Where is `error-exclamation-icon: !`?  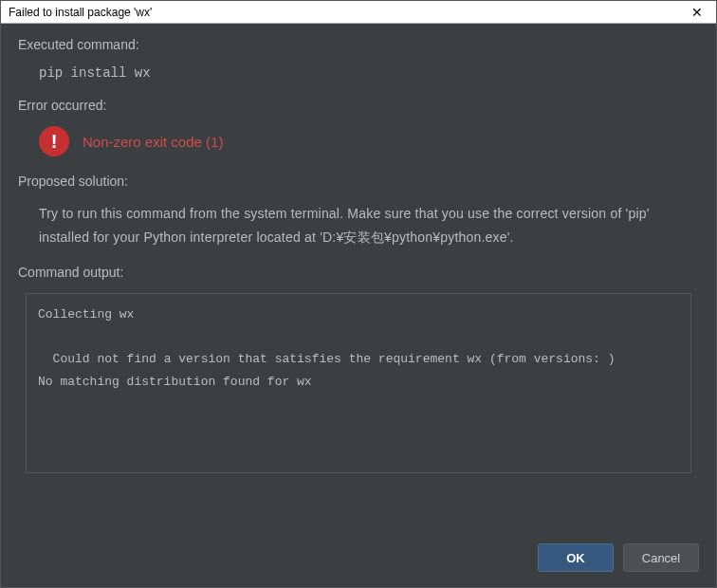 error-exclamation-icon: ! is located at coordinates (54, 141).